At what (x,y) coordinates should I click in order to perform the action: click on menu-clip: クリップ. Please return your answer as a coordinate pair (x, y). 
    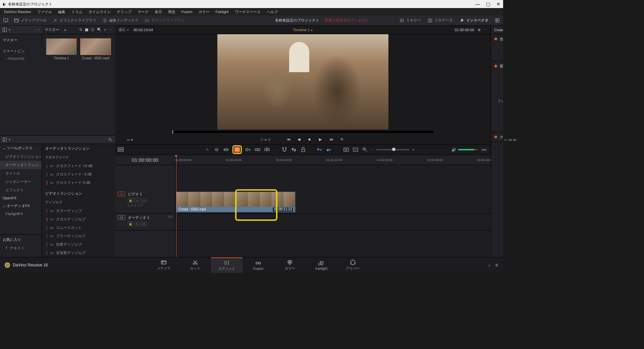
    Looking at the image, I should click on (124, 12).